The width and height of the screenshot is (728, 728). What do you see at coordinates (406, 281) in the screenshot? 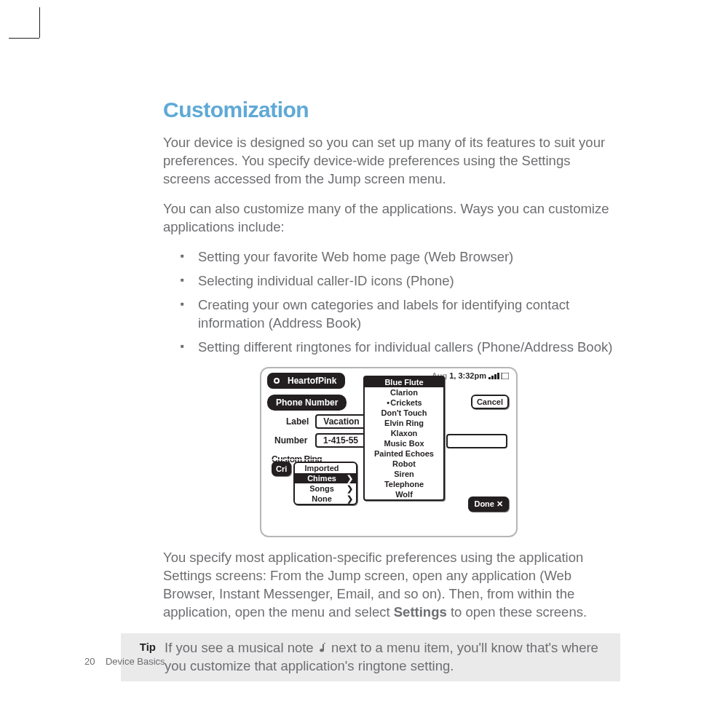
I see `list-item: Selecting individual caller-ID icons (Ph…` at bounding box center [406, 281].